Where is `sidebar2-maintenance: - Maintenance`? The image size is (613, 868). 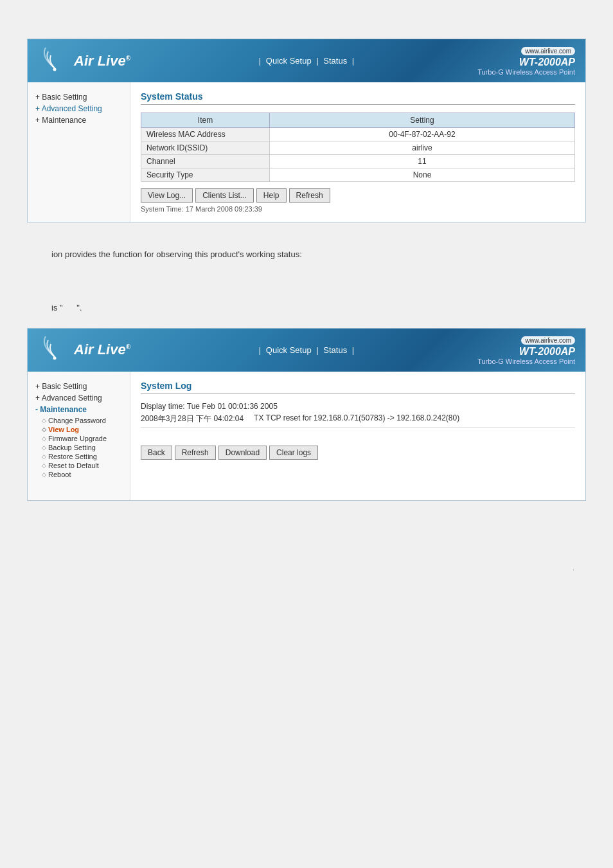 sidebar2-maintenance: - Maintenance is located at coordinates (78, 410).